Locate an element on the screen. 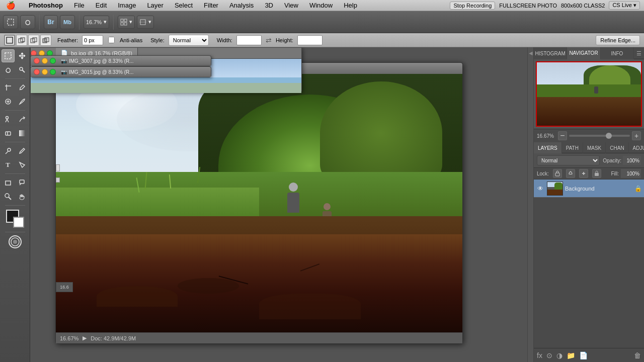  gradient-tool-btn is located at coordinates (22, 133).